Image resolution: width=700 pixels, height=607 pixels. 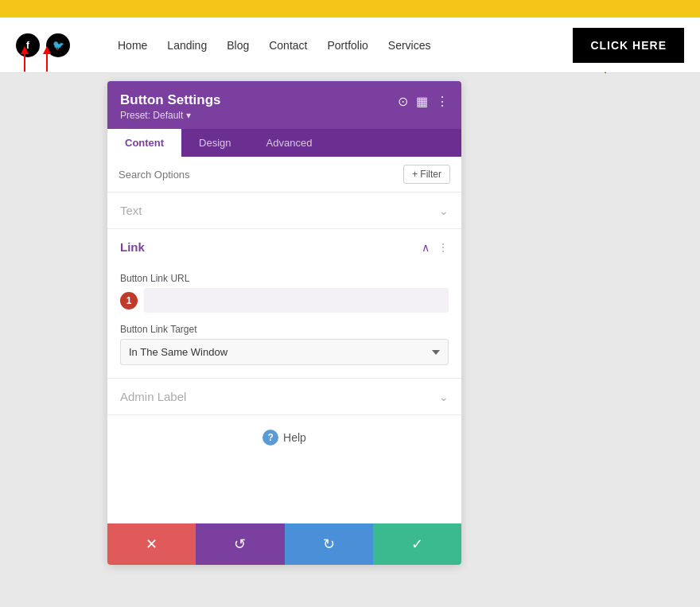 What do you see at coordinates (187, 45) in the screenshot?
I see `nav-landing: Landing` at bounding box center [187, 45].